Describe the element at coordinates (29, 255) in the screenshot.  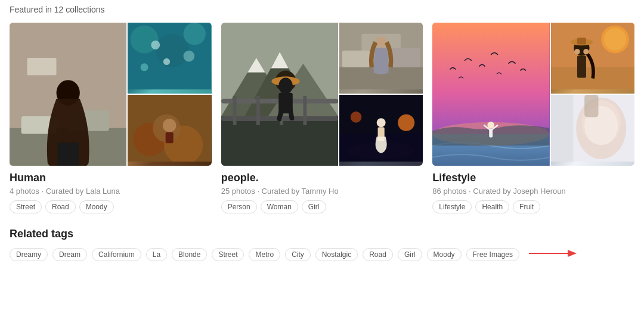
I see `tag-dreamy: Dreamy` at that location.